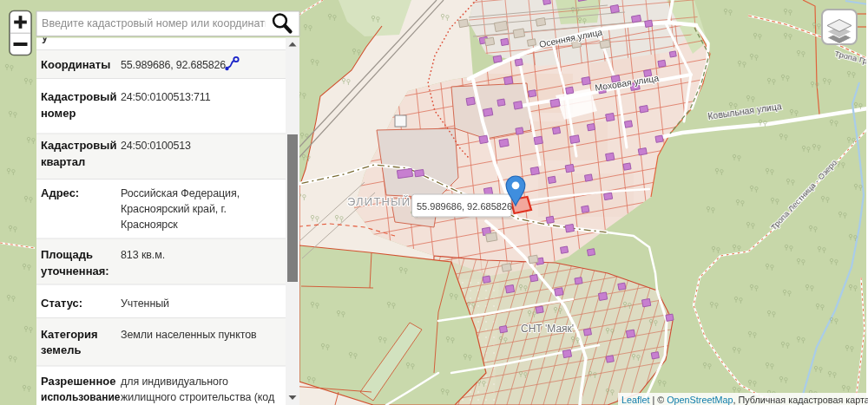 The image size is (868, 405). What do you see at coordinates (181, 193) in the screenshot?
I see `svg-text: Российская Федерация,` at bounding box center [181, 193].